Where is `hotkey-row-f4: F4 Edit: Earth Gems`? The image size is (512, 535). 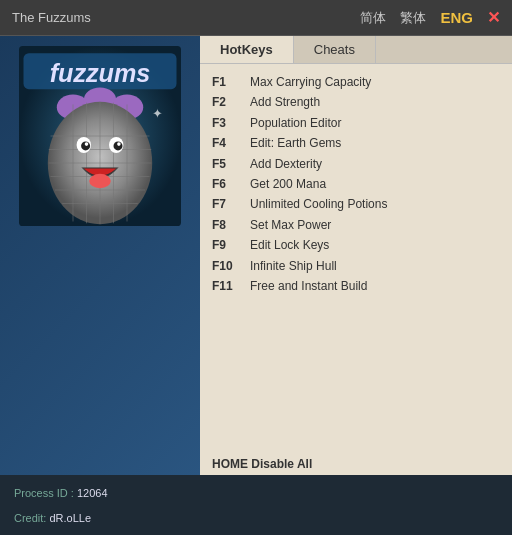 hotkey-row-f4: F4 Edit: Earth Gems is located at coordinates (356, 143).